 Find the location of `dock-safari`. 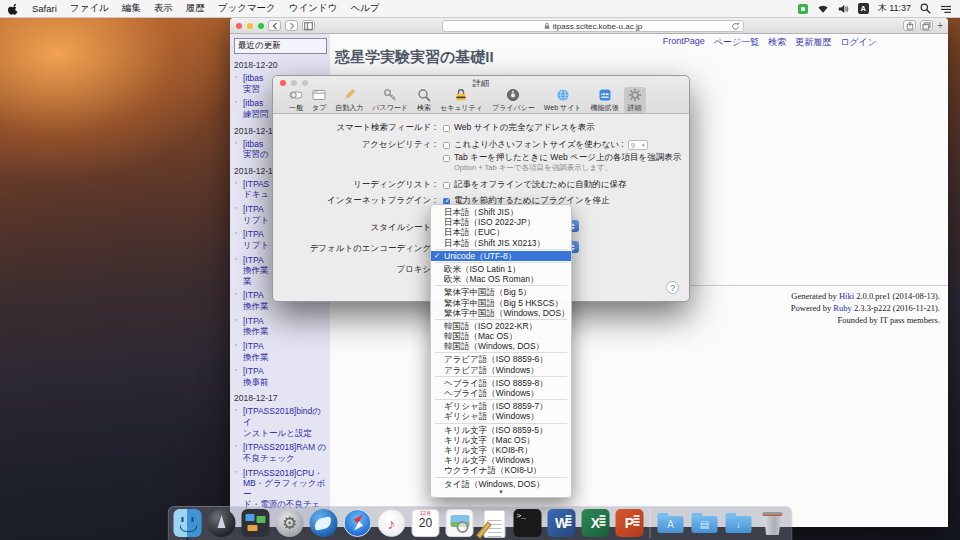

dock-safari is located at coordinates (358, 523).